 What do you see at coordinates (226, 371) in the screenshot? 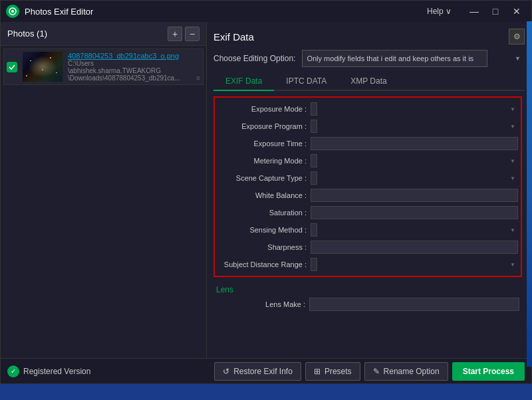
I see `restore-icon: ↺` at bounding box center [226, 371].